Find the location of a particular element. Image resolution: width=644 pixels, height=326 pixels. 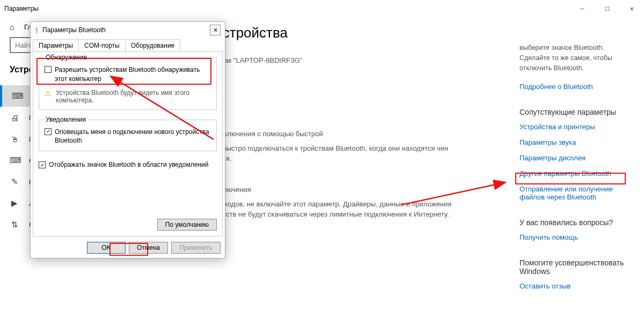

checkbox-notify-connect: ✓ is located at coordinates (48, 132).